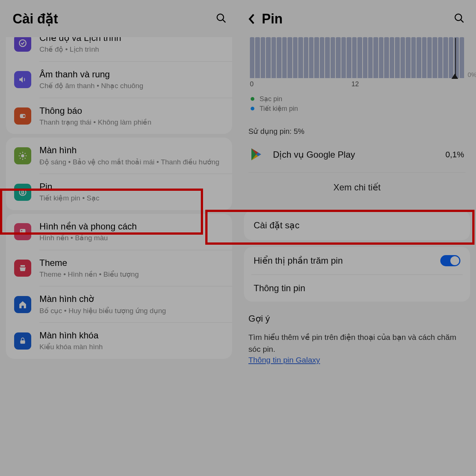  I want to click on settings-title: Cài đặt, so click(114, 19).